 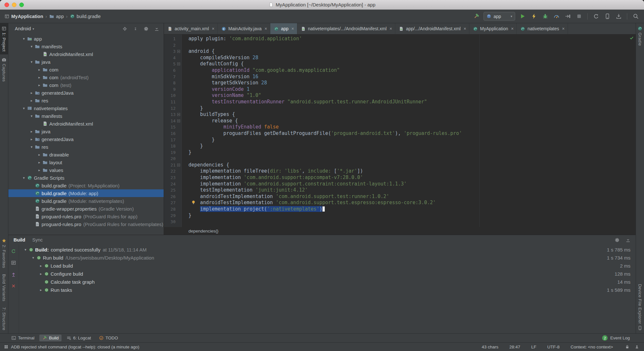 I want to click on event-log-button: 2 Event Log, so click(x=620, y=338).